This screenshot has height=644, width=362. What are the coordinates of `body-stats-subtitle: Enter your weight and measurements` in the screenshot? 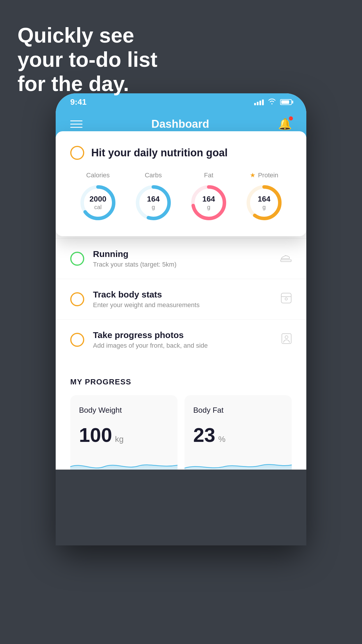 It's located at (182, 305).